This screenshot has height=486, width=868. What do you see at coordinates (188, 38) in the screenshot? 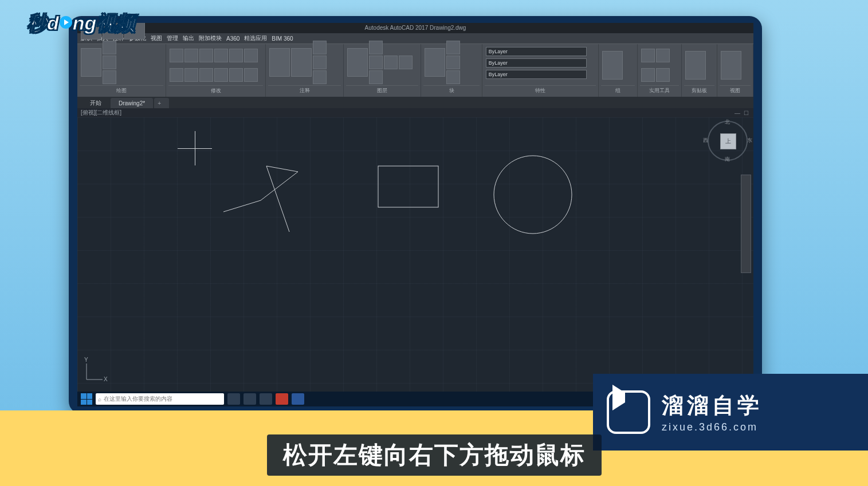
I see `menu-item: 输出` at bounding box center [188, 38].